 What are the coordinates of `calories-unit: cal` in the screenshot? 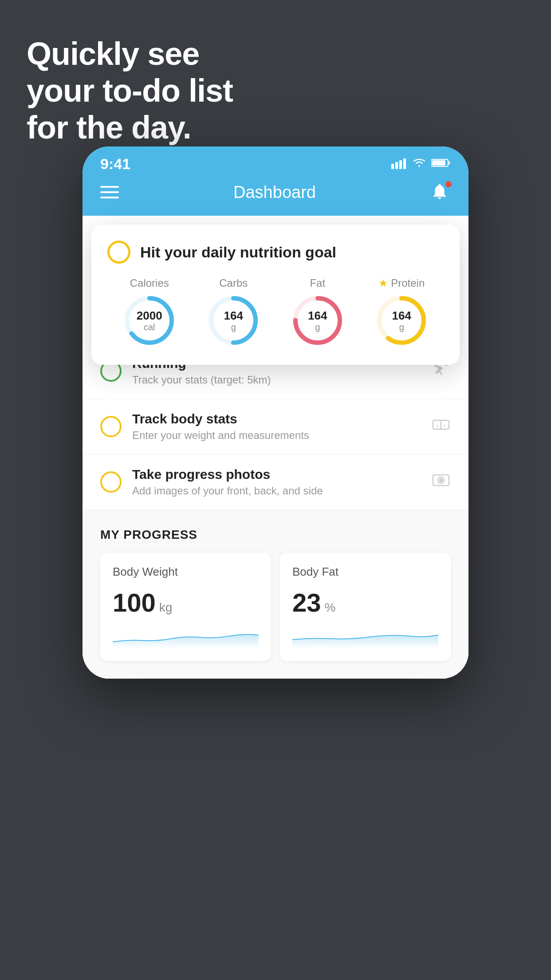 It's located at (150, 327).